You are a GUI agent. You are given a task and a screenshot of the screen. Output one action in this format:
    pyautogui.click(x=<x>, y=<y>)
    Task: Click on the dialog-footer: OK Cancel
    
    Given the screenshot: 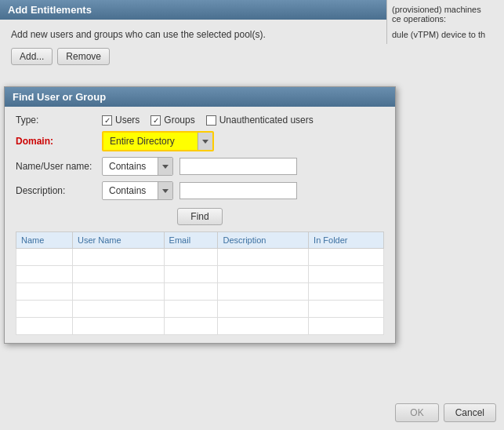 What is the action you would take?
    pyautogui.click(x=445, y=413)
    